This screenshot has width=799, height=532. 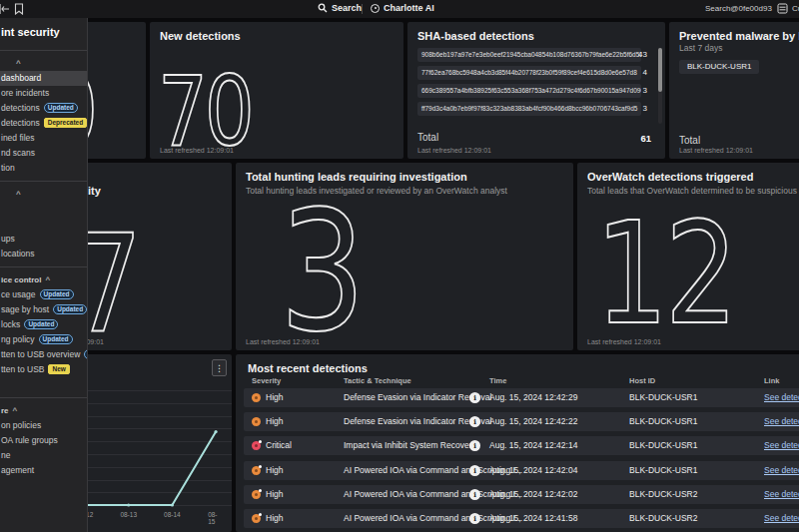 What do you see at coordinates (660, 86) in the screenshot?
I see `scrollbar` at bounding box center [660, 86].